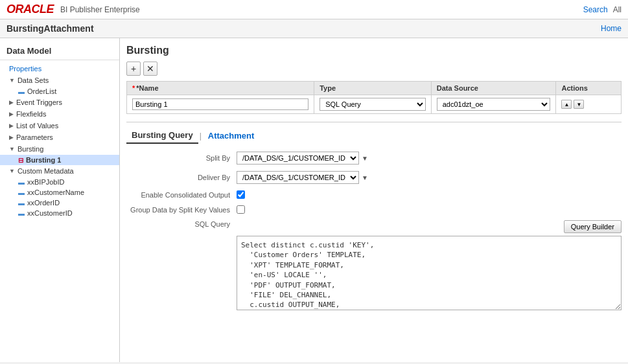 The width and height of the screenshot is (628, 364). I want to click on split-by-row: Split By /DATA_DS/G_1/CUSTOMER_ID ▼, so click(374, 158).